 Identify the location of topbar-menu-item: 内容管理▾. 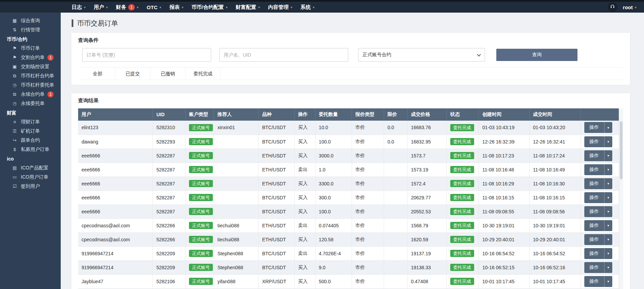
(280, 7).